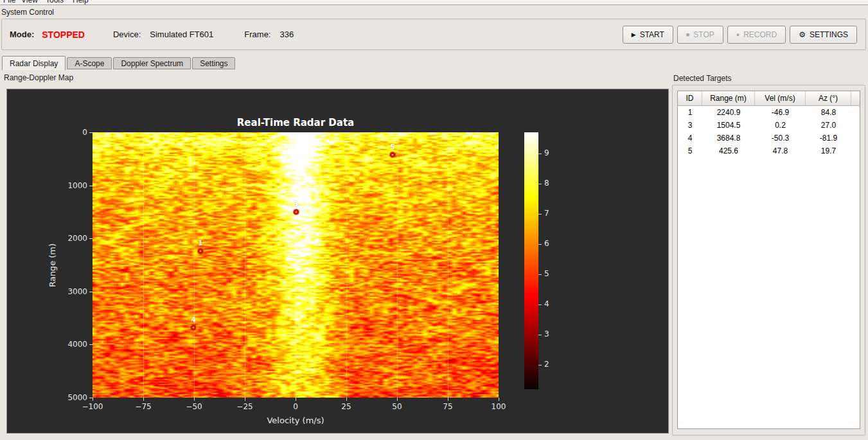 Image resolution: width=868 pixels, height=440 pixels. Describe the element at coordinates (245, 407) in the screenshot. I see `x-tick-label: −25` at that location.